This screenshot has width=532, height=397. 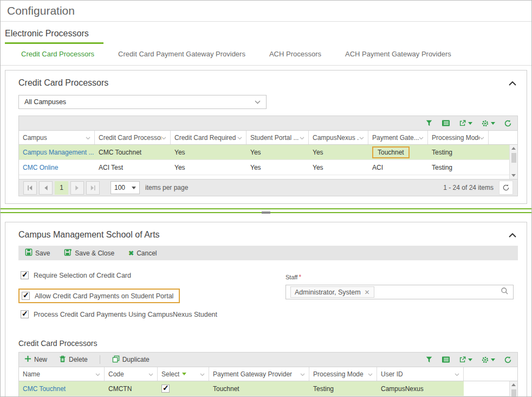 I want to click on campus-filter-select: All Campuses, so click(x=142, y=102).